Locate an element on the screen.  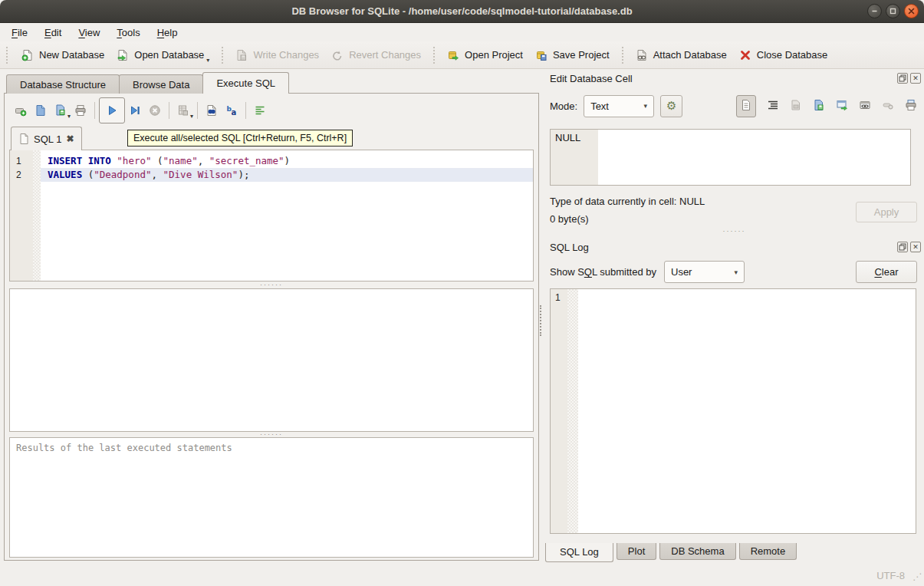
tab-execute-sql: Execute SQL is located at coordinates (245, 83).